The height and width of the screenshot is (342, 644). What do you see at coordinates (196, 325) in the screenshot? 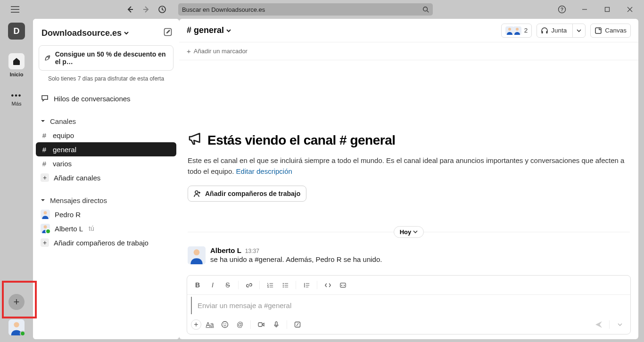
I see `attach-button: +` at bounding box center [196, 325].